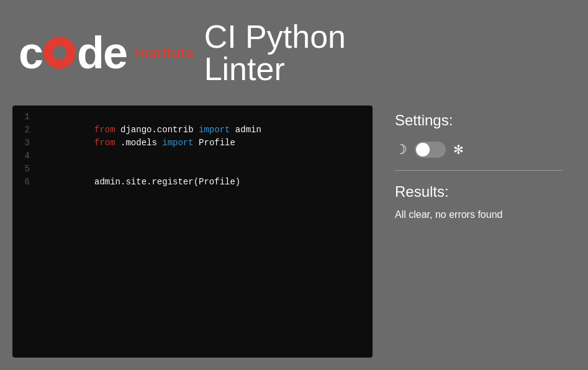  I want to click on logo-text-block: institute, so click(165, 53).